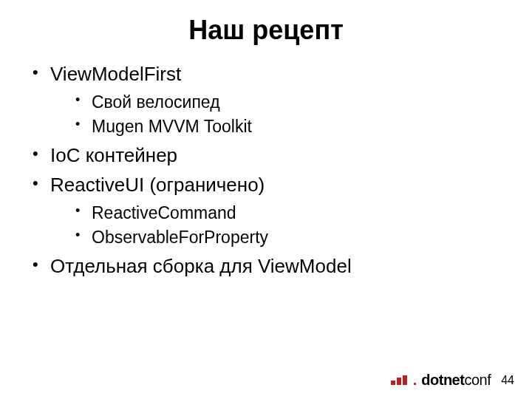 The height and width of the screenshot is (399, 532). Describe the element at coordinates (303, 102) in the screenshot. I see `list-item: Свой велосипед` at that location.